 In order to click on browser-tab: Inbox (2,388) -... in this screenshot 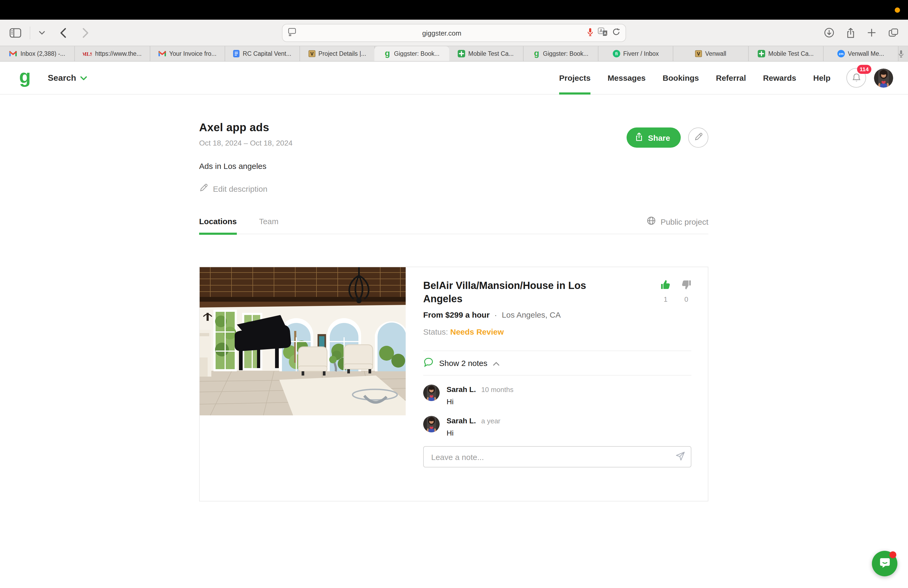, I will do `click(37, 53)`.